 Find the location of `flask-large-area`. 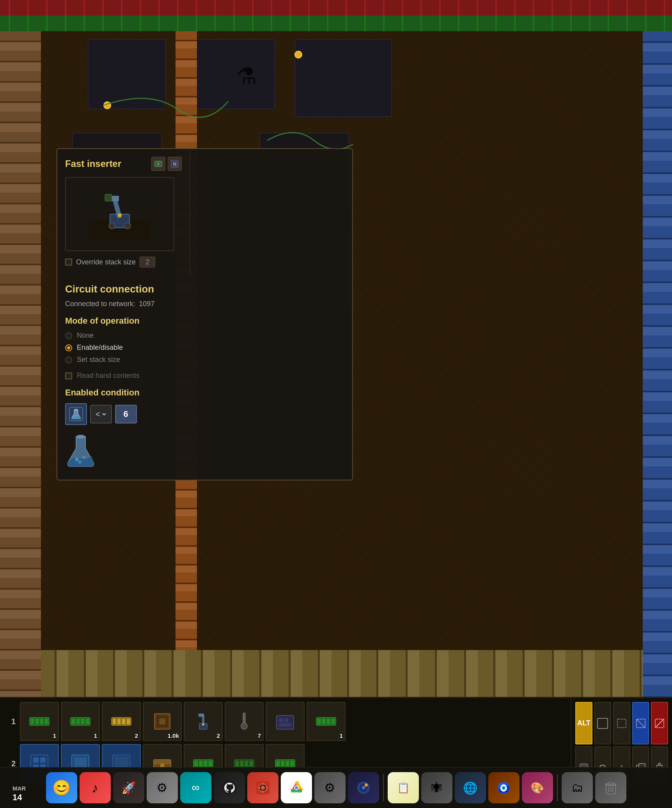

flask-large-area is located at coordinates (139, 452).